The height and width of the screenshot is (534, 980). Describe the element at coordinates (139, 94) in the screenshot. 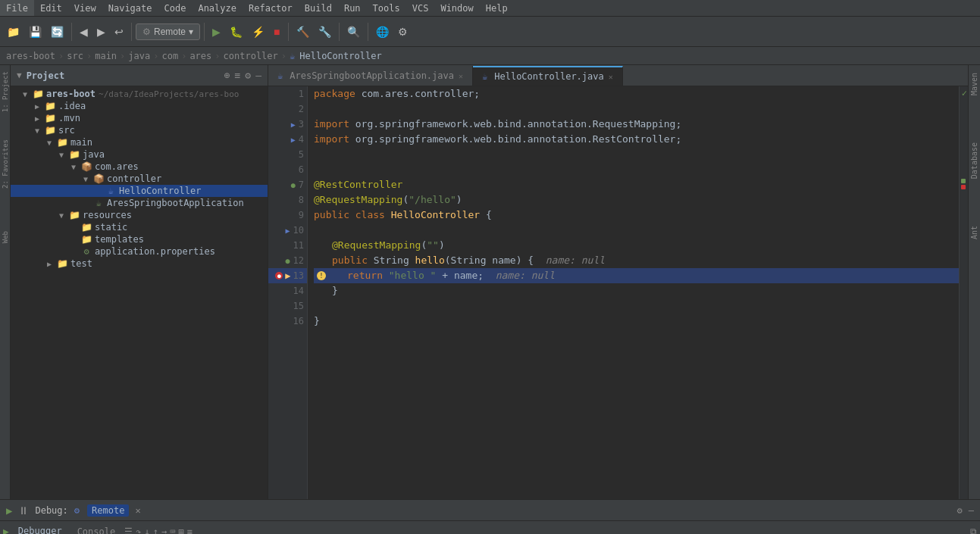

I see `tree-item-root: ▼ 📁 ares-boot ~/data/IdeaProjects/ares-b…` at that location.